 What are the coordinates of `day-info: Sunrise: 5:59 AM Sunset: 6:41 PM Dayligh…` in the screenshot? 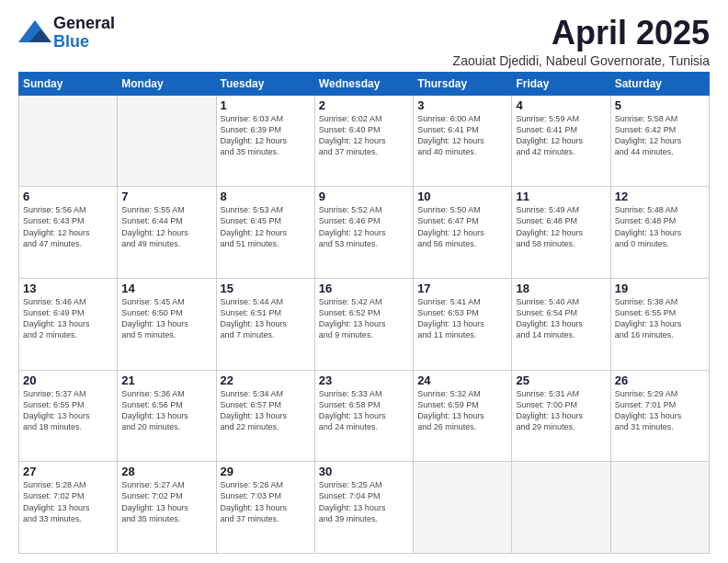 It's located at (561, 136).